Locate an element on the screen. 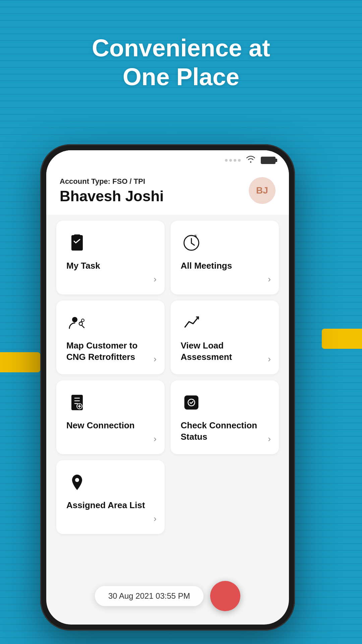 The image size is (362, 644). status-bar is located at coordinates (168, 160).